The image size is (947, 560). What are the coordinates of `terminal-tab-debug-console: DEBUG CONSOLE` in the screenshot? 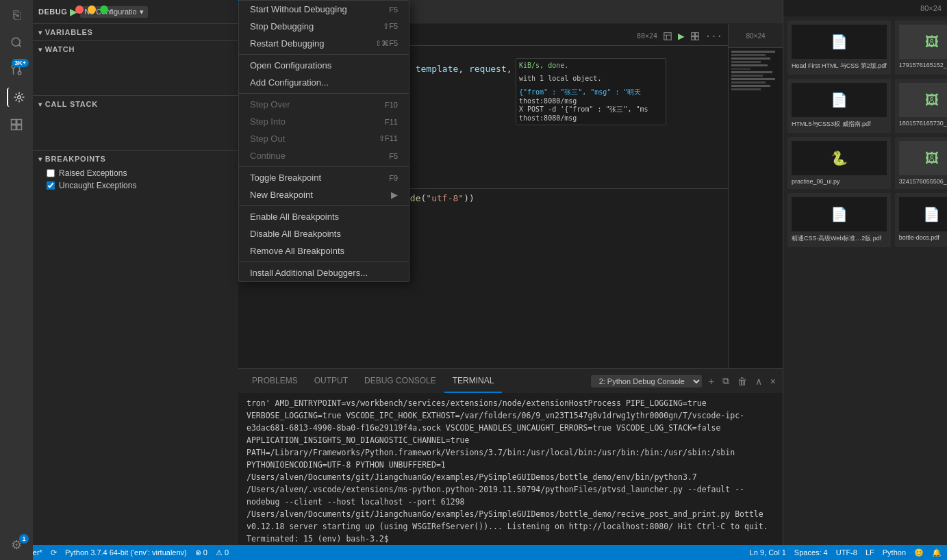 It's located at (400, 381).